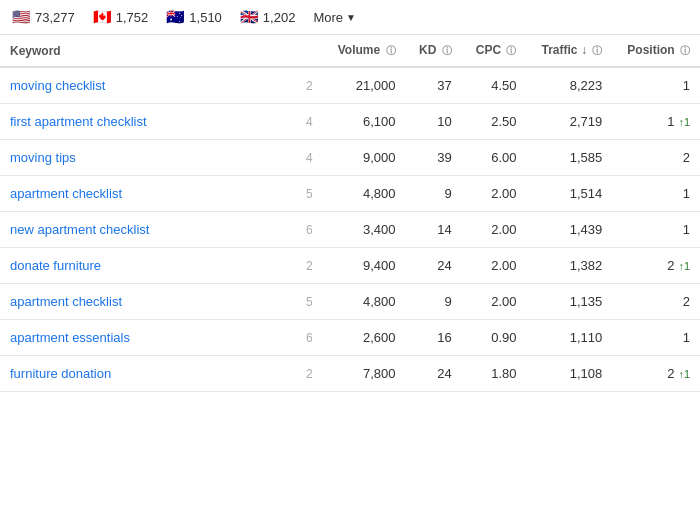  Describe the element at coordinates (350, 194) in the screenshot. I see `table-row: apartment checklist54,80092.001,5141` at that location.